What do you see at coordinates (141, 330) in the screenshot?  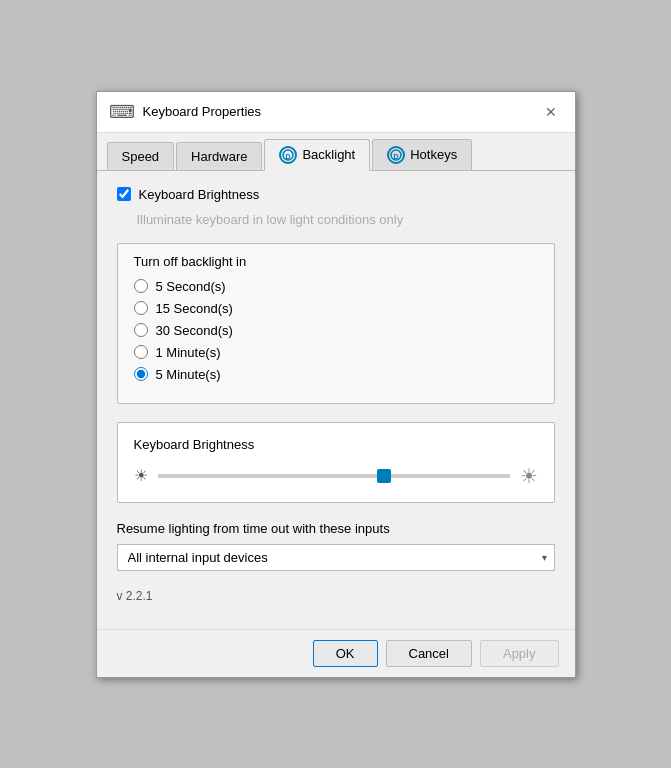 I see `radio-30s` at bounding box center [141, 330].